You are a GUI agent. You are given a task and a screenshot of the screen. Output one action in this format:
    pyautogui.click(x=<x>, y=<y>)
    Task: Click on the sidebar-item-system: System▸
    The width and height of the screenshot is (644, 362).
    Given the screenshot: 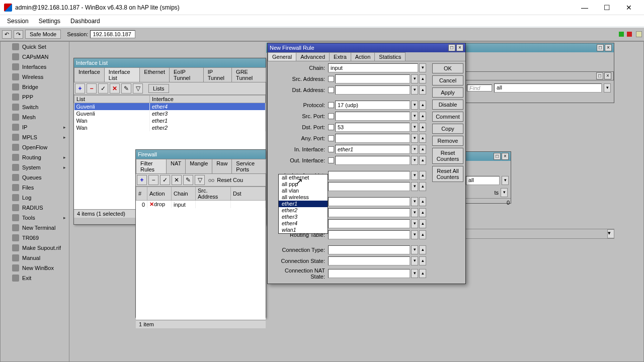 What is the action you would take?
    pyautogui.click(x=39, y=167)
    